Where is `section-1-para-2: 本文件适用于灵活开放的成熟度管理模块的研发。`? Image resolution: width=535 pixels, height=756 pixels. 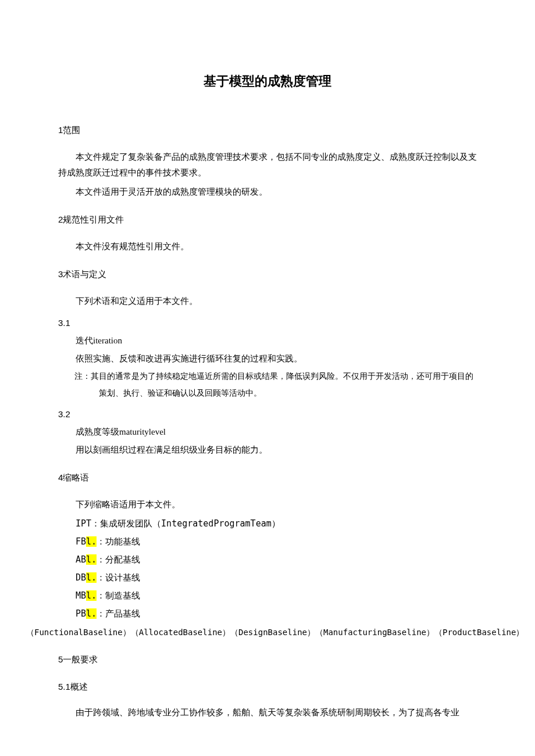
section-1-para-2: 本文件适用于灵活开放的成熟度管理模块的研发。 is located at coordinates (268, 192).